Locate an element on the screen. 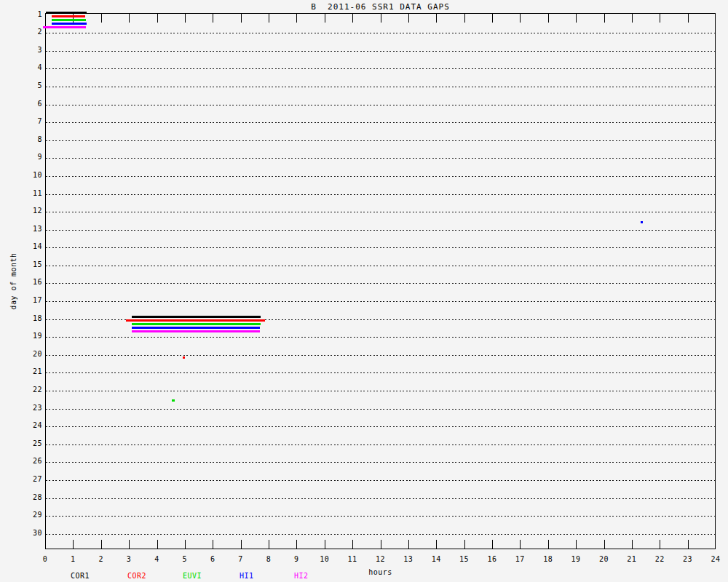 The width and height of the screenshot is (728, 582). legend: COR1 COR2 EUVI HI1 HI2 is located at coordinates (364, 576).